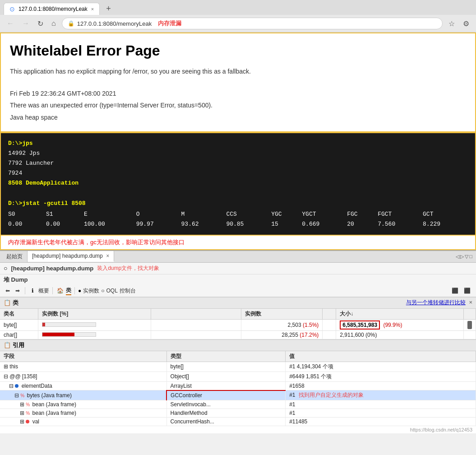  I want to click on info-icon: ℹ, so click(32, 291).